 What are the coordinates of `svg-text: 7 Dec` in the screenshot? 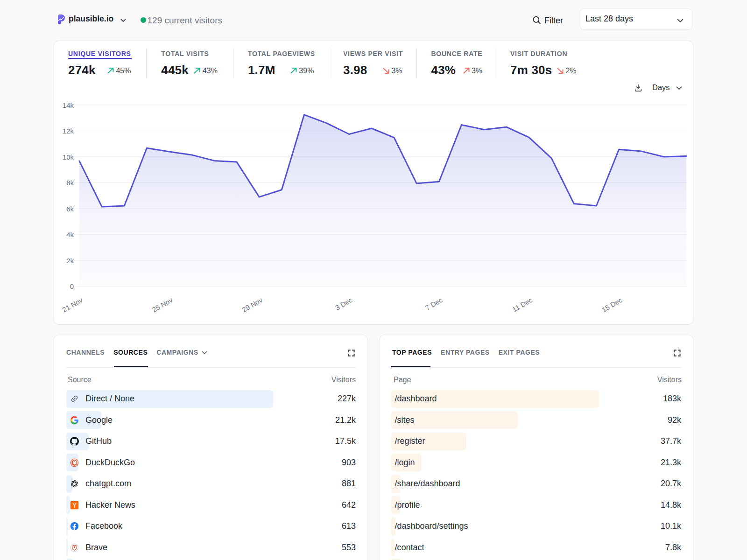 It's located at (434, 304).